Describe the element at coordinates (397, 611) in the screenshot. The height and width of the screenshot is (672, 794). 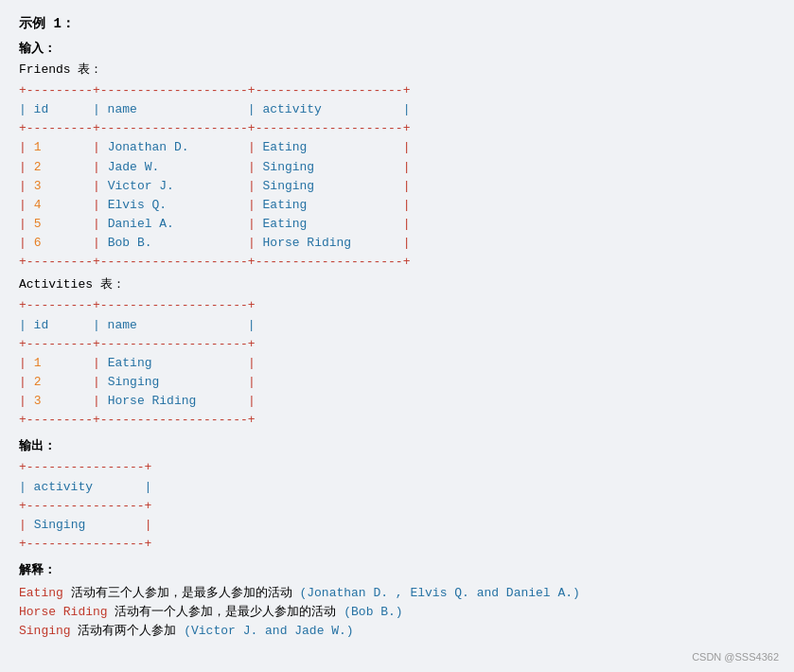
I see `explain-block: Eating 活动有三个人参加，是最多人参加的活动 (Jonathan D. ,…` at that location.